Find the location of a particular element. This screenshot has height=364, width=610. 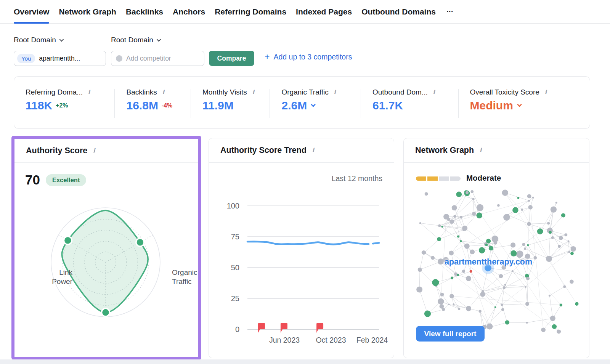

toxicity-gauge is located at coordinates (438, 178).